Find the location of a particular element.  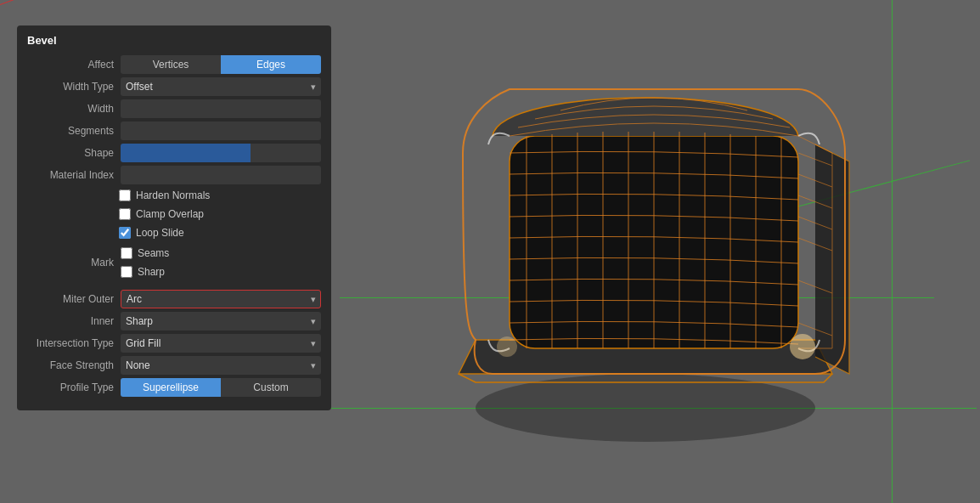

intersection-type-row: Intersection Type Grid Fill Cutoff is located at coordinates (174, 343).